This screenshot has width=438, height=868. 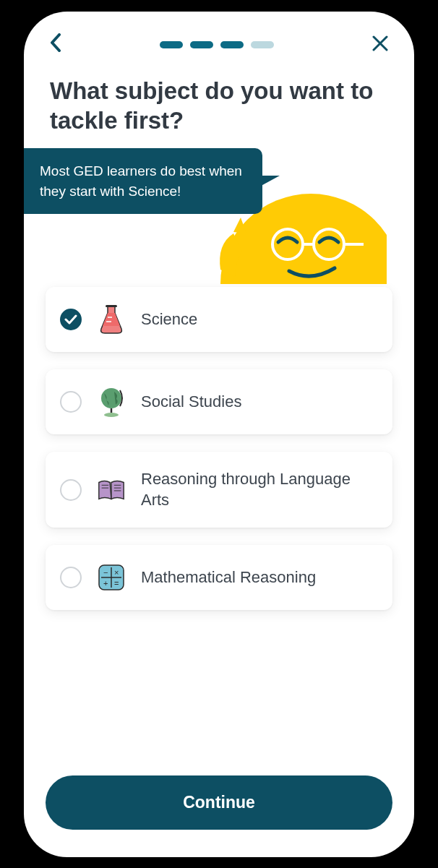 I want to click on back-button, so click(x=56, y=45).